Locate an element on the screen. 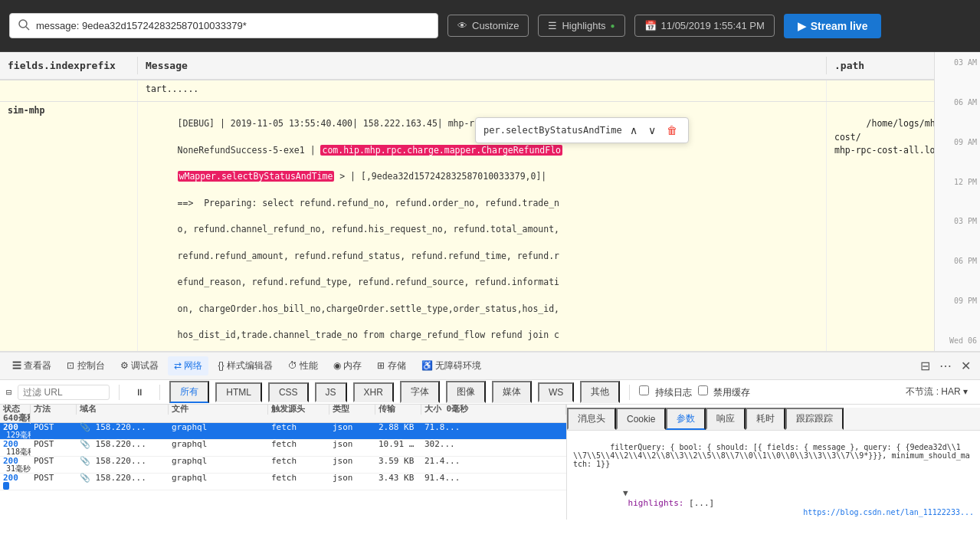 This screenshot has width=980, height=541. tab-html: HTML is located at coordinates (239, 392).